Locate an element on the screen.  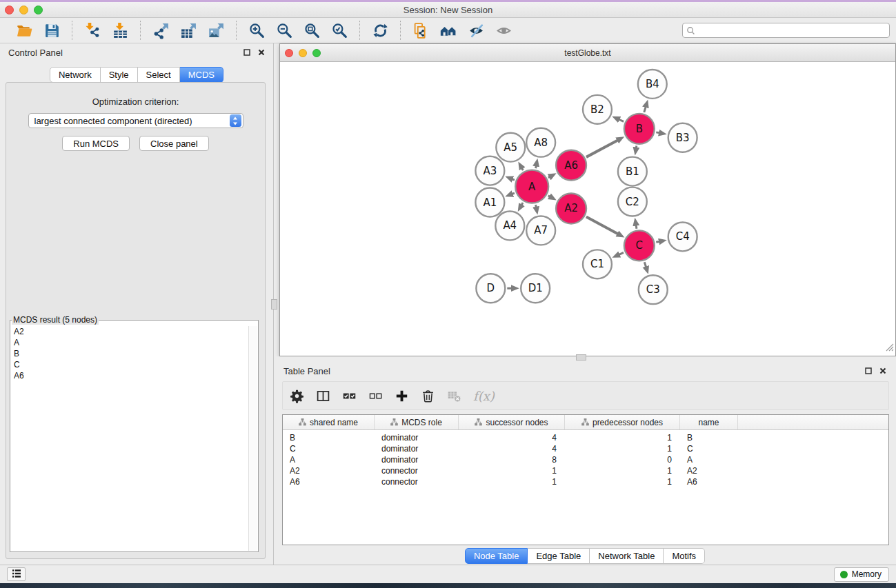
graph-node-A7: A7 is located at coordinates (541, 230).